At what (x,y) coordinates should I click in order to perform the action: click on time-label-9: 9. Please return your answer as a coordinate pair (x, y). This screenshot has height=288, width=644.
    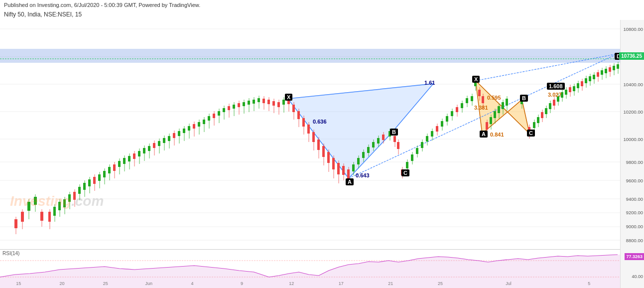
    Looking at the image, I should click on (242, 284).